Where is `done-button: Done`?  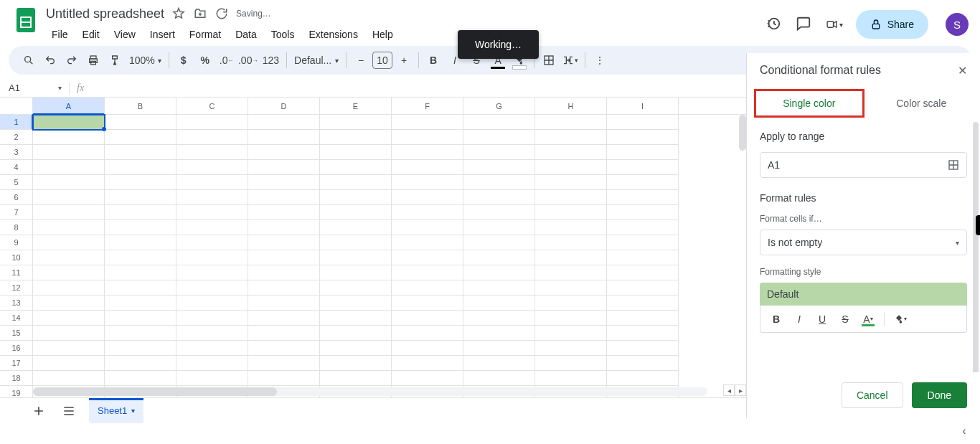
done-button: Done is located at coordinates (940, 395).